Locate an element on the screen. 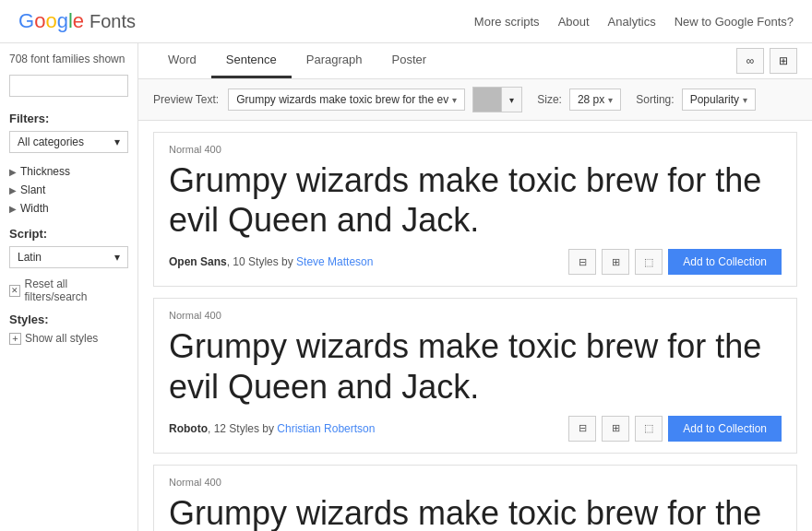 The image size is (812, 531). font-name-roboto: Roboto is located at coordinates (188, 429).